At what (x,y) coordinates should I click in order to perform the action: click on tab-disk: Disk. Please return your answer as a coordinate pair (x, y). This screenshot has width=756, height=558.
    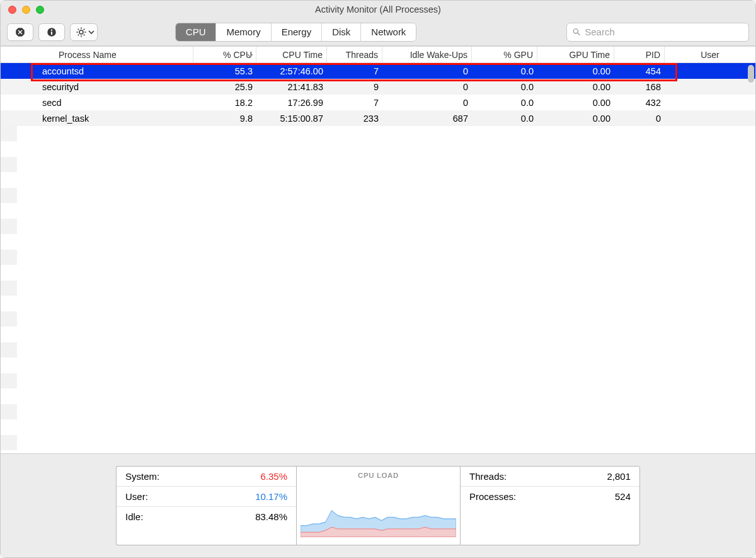
    Looking at the image, I should click on (341, 32).